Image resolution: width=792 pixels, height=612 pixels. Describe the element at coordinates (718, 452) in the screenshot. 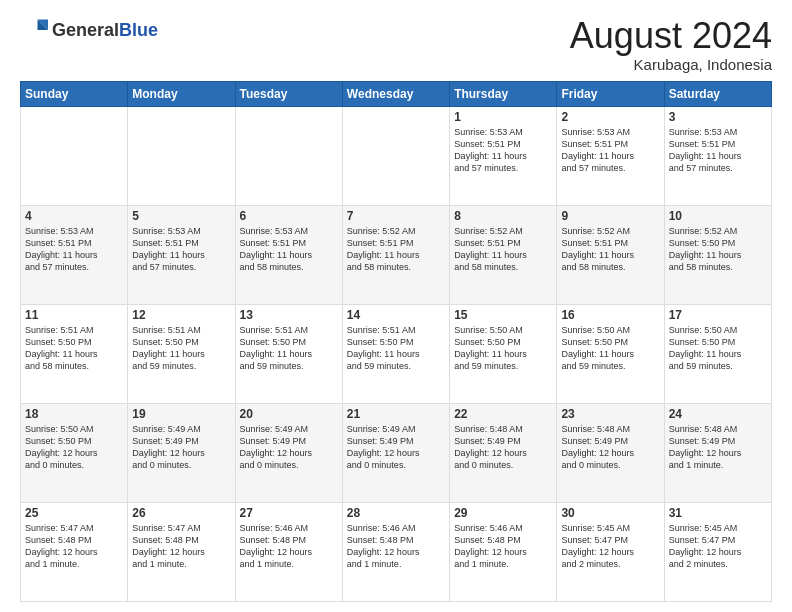

I see `calendar-cell: 24Sunrise: 5:48 AM Sunset: 5:49 PM Dayli…` at that location.